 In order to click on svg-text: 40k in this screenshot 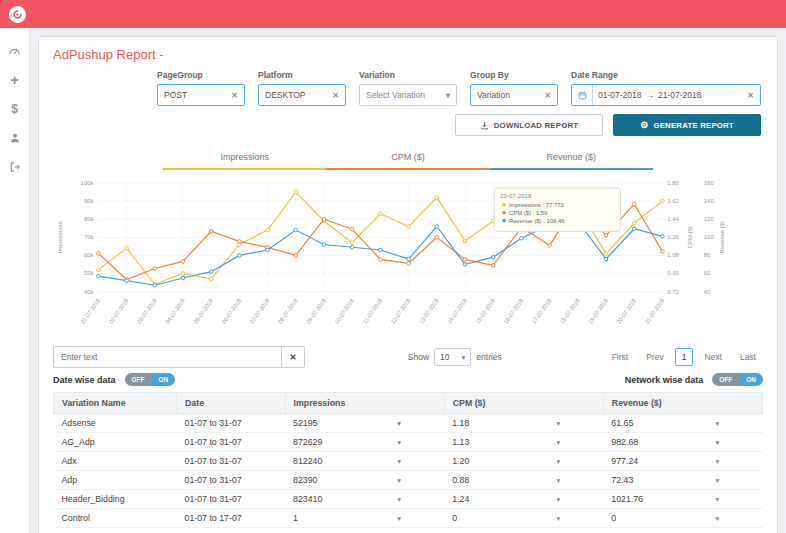, I will do `click(89, 292)`.